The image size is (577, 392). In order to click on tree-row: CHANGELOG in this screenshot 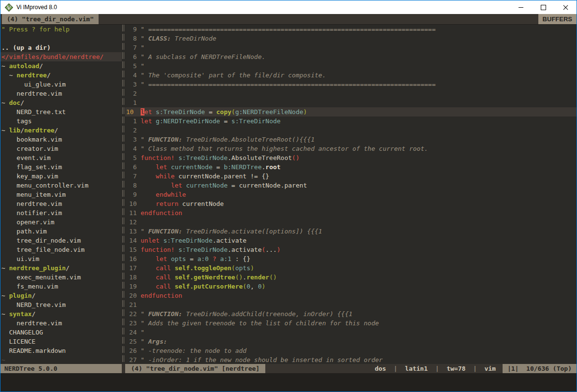, I will do `click(61, 333)`.